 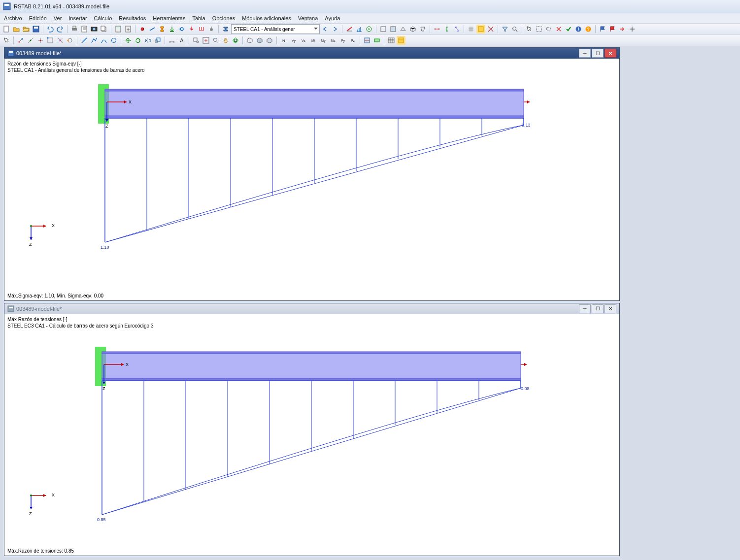 I want to click on maximize-button: ☐, so click(x=598, y=53).